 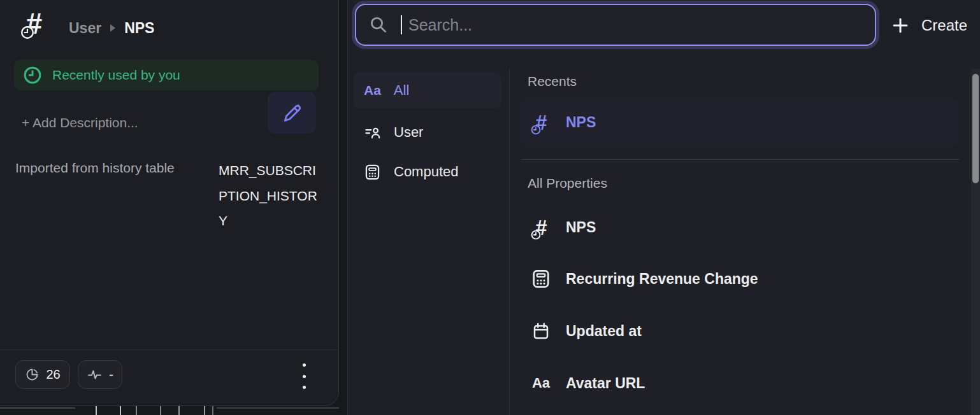 What do you see at coordinates (616, 25) in the screenshot?
I see `search-input` at bounding box center [616, 25].